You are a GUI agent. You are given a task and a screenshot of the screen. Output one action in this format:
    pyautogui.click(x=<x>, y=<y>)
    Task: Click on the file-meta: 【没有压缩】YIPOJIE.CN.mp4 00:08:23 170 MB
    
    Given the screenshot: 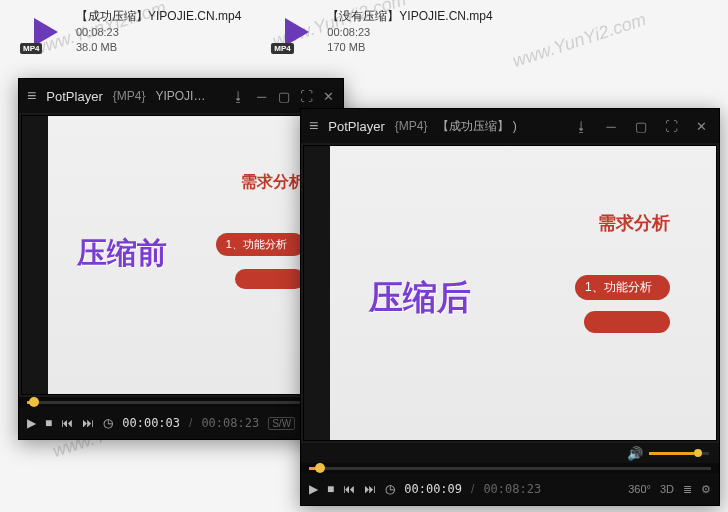 What is the action you would take?
    pyautogui.click(x=410, y=32)
    